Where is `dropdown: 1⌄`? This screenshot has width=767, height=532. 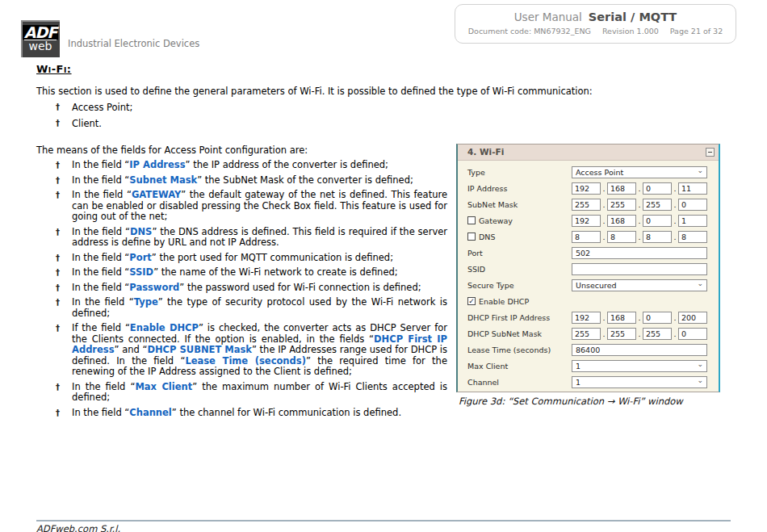 dropdown: 1⌄ is located at coordinates (639, 367).